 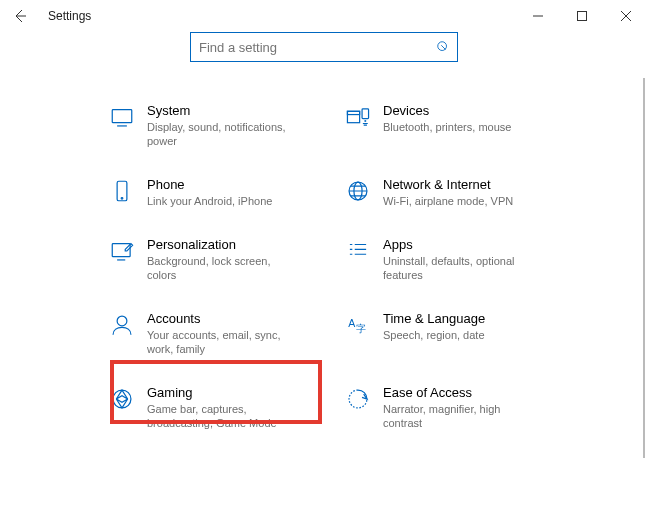 What do you see at coordinates (222, 268) in the screenshot?
I see `tile-sub: Background, lock screen, colors` at bounding box center [222, 268].